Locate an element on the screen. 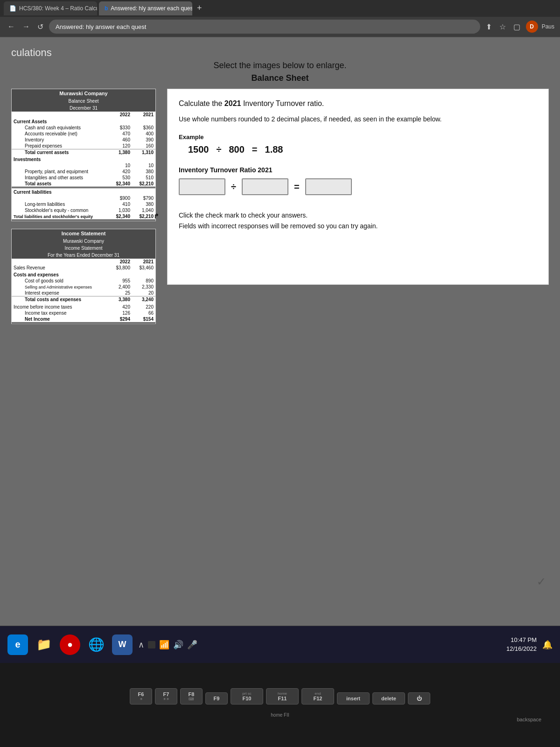 This screenshot has height=747, width=560. tab-2-favicon: b is located at coordinates (106, 8).